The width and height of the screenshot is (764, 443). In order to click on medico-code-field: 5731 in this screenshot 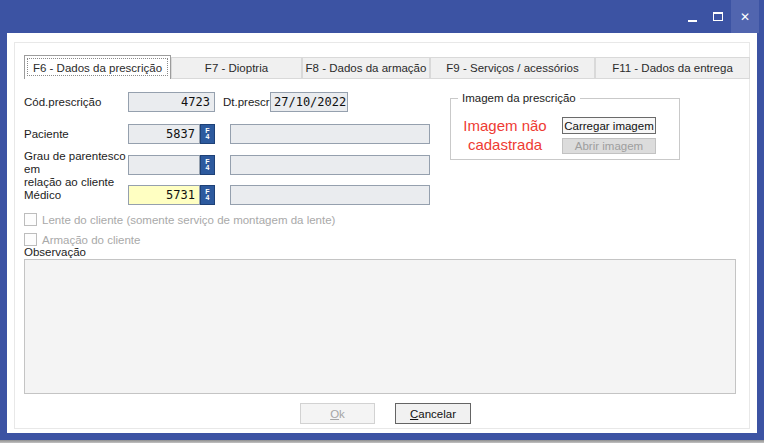, I will do `click(164, 195)`.